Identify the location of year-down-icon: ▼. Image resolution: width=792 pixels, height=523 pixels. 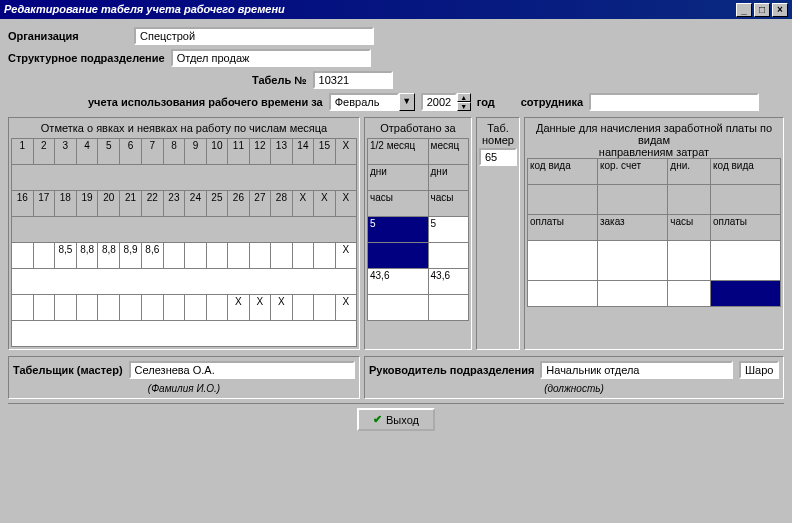
(464, 106).